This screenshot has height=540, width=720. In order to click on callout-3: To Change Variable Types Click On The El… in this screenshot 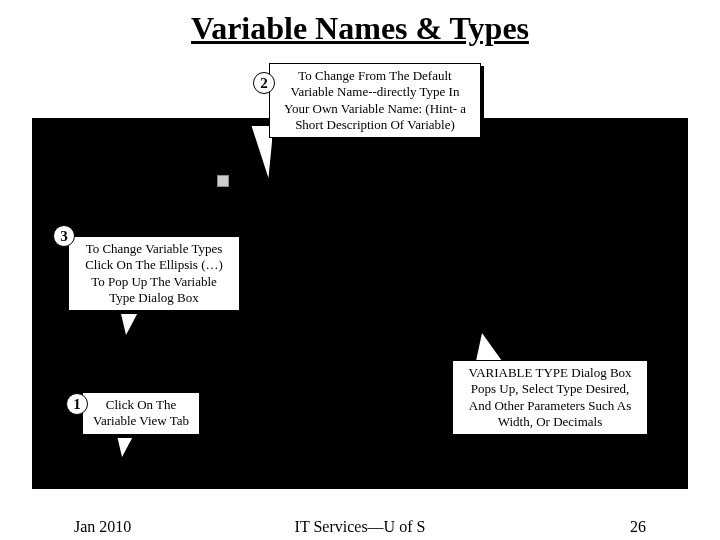, I will do `click(154, 274)`.